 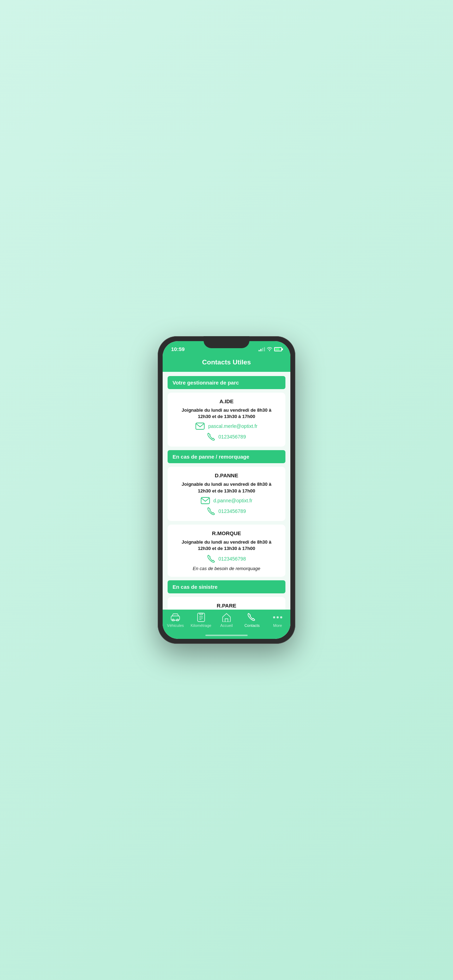 I want to click on home-indicator, so click(x=227, y=637).